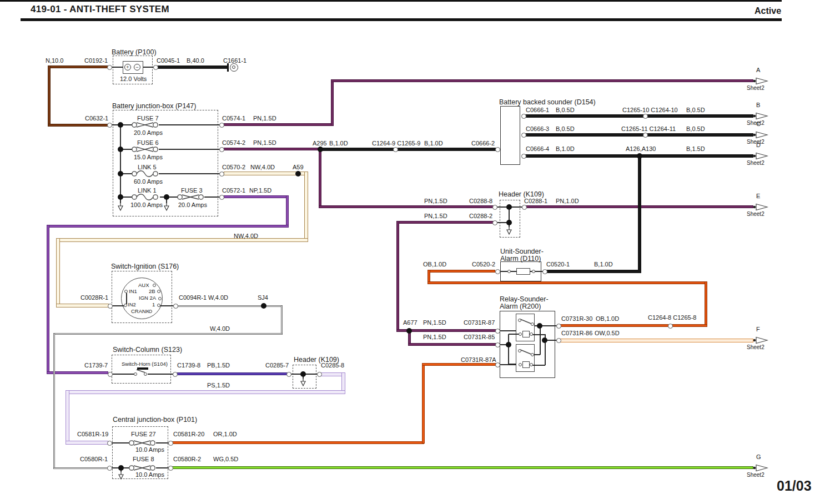 This screenshot has height=504, width=835. Describe the element at coordinates (96, 365) in the screenshot. I see `label-c1739-7: C1739-7` at that location.